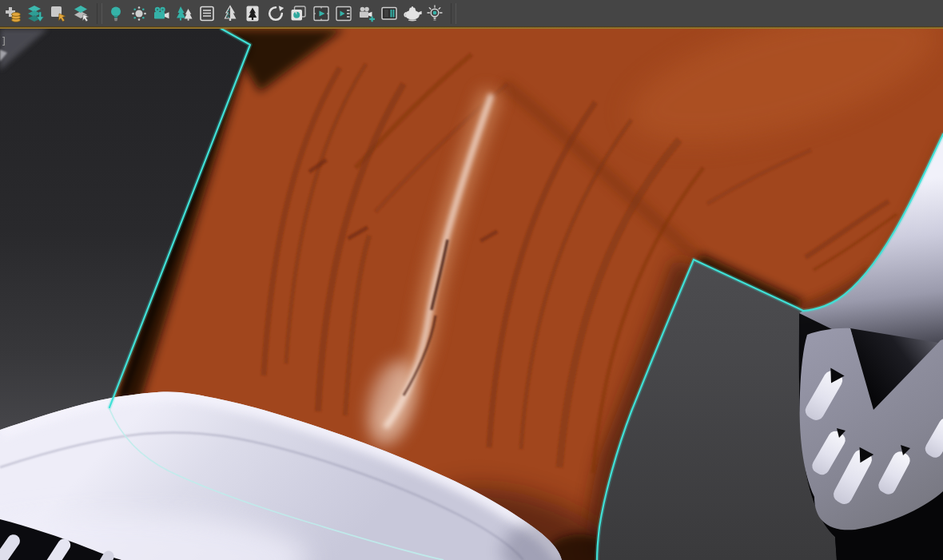  Describe the element at coordinates (298, 14) in the screenshot. I see `toolbar-button-stacked-frames-pie` at that location.